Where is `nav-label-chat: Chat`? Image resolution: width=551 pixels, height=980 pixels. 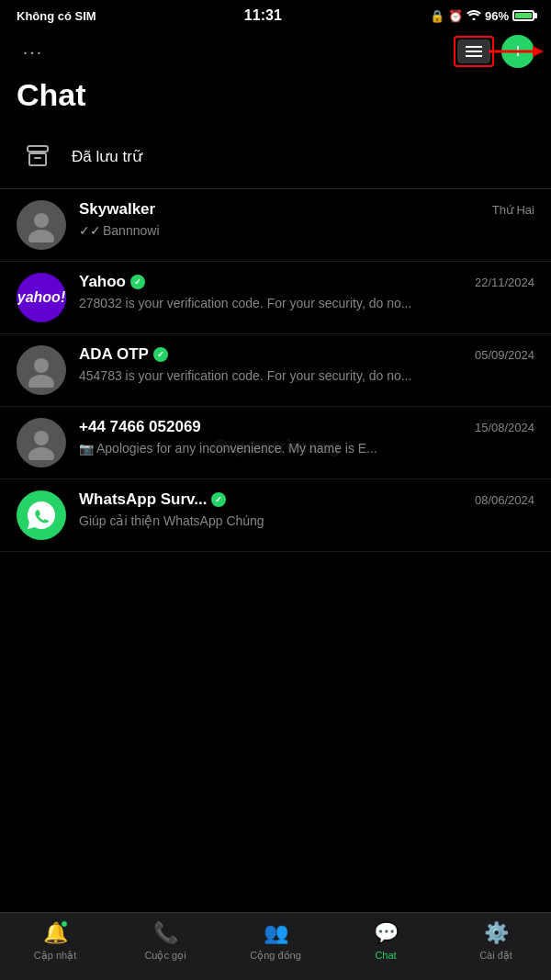 nav-label-chat: Chat is located at coordinates (386, 955).